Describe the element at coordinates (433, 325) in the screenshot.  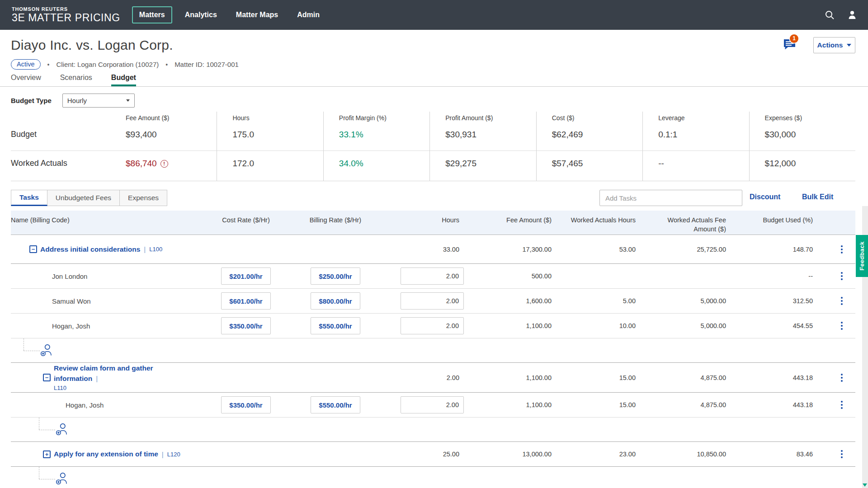
I see `table-row-person: Hogan, Josh $350.00/hr $550.00/hr 1,100.…` at that location.